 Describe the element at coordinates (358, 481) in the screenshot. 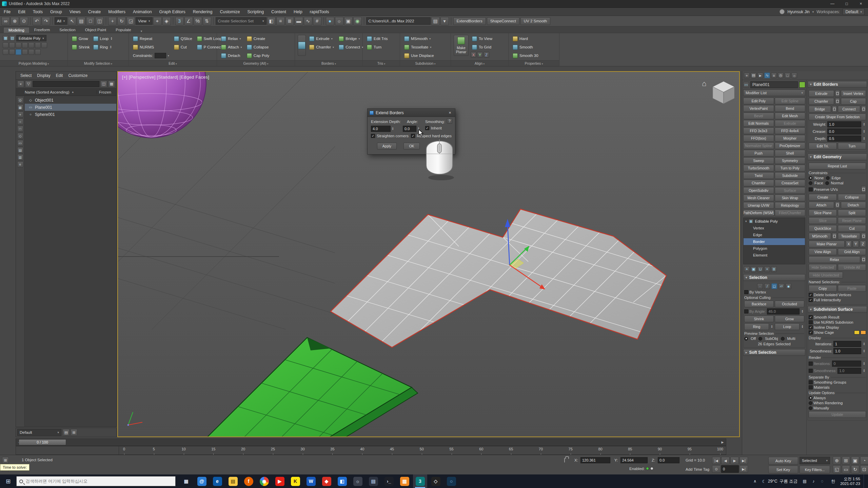

I see `taskbar-app-settings: ☼` at that location.